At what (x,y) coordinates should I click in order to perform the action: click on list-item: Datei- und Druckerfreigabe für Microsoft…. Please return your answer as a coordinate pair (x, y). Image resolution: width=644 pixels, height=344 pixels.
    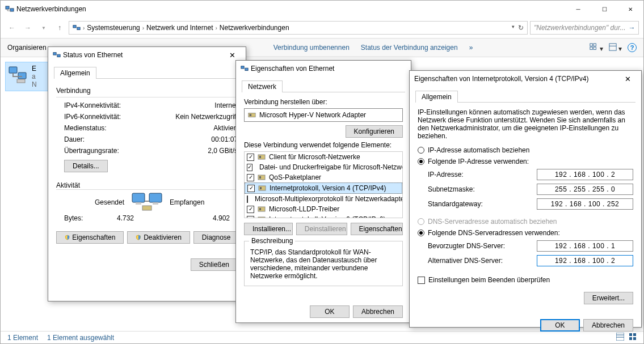
    Looking at the image, I should click on (323, 167).